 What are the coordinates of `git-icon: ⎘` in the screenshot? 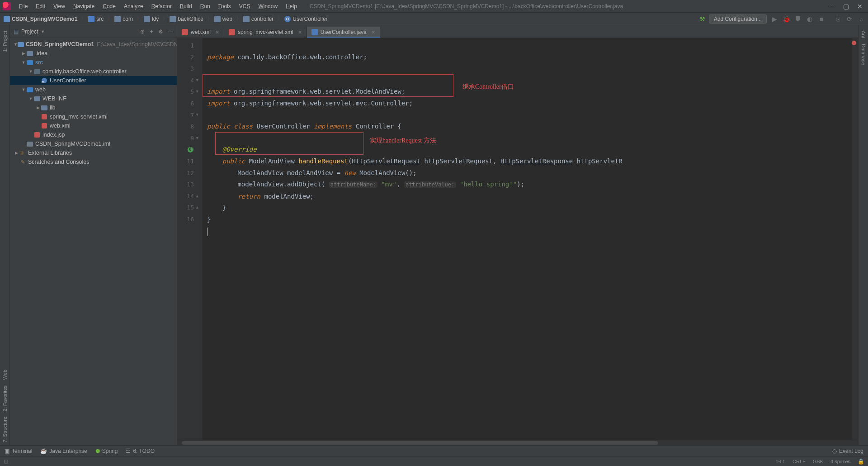 It's located at (838, 19).